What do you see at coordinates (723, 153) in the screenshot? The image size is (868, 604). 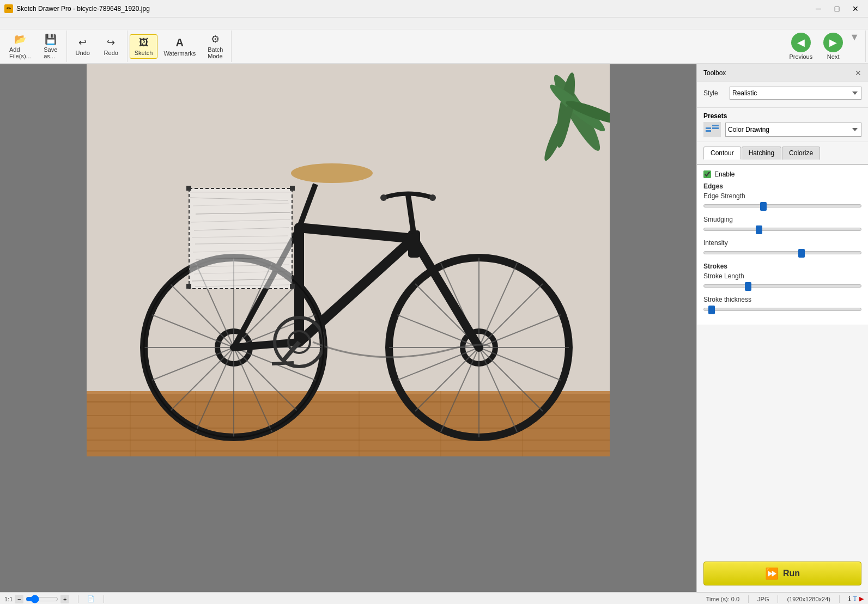 I see `tab-contour: Contour` at bounding box center [723, 153].